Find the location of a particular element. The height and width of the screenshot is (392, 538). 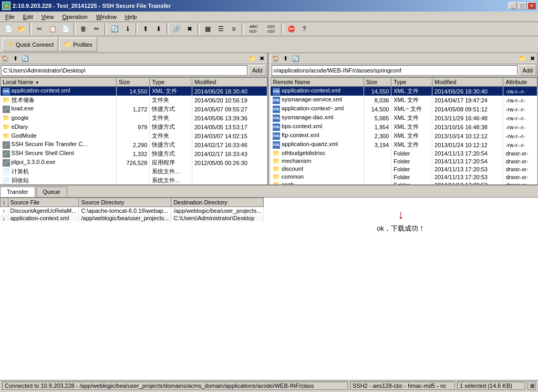

list-item: XML ftp-context.xml 2,300 XML 文件 2013/10… is located at coordinates (404, 136).